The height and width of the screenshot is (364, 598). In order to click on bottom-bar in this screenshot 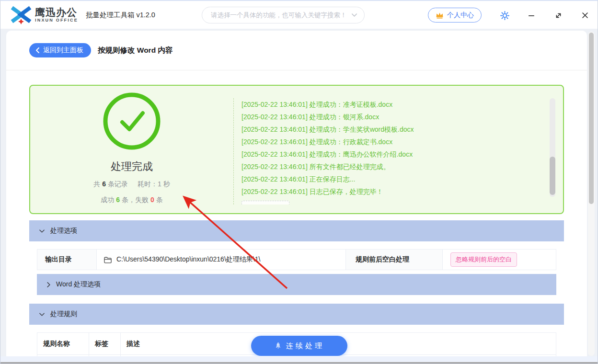, I will do `click(299, 359)`.